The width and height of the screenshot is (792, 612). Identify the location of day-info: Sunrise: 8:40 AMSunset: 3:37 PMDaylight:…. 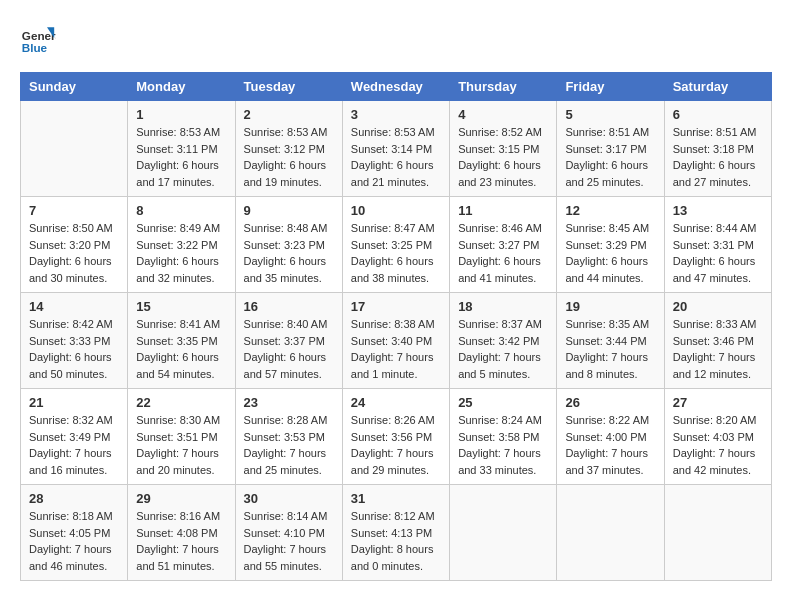
(289, 349).